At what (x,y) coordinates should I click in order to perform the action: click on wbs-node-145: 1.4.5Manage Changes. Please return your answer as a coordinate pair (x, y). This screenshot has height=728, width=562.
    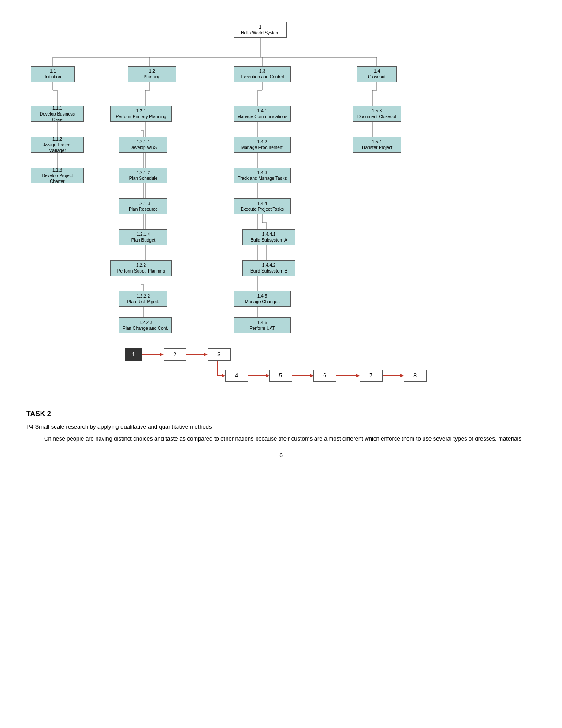
    Looking at the image, I should click on (262, 299).